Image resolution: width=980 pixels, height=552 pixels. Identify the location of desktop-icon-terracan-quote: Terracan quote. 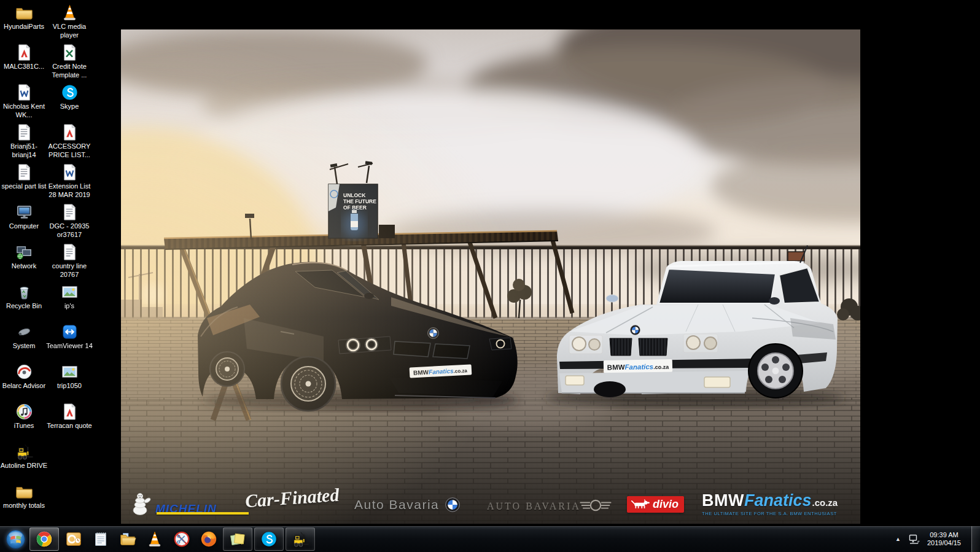
(69, 416).